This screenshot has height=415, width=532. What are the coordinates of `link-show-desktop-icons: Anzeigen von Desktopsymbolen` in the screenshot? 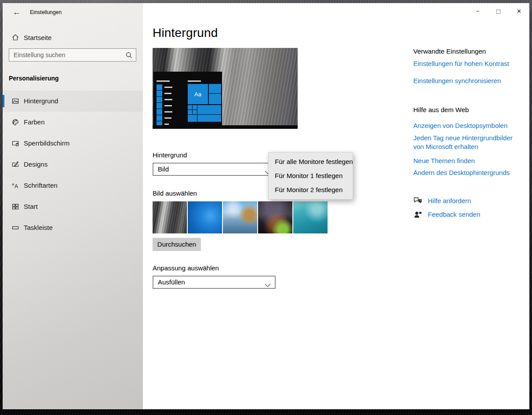 It's located at (460, 126).